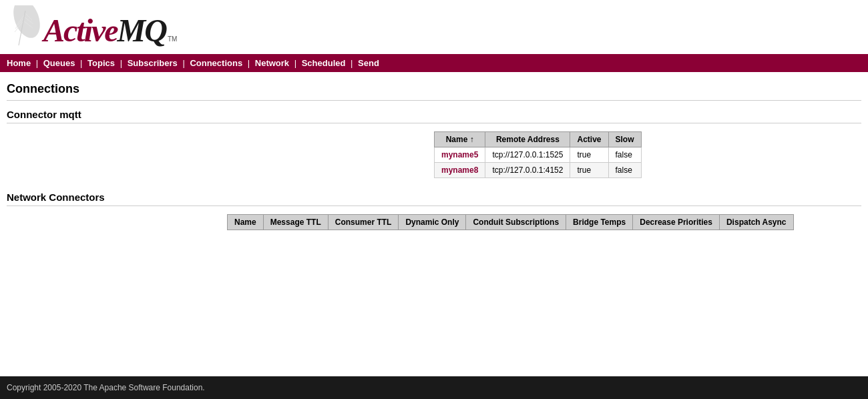 The height and width of the screenshot is (399, 868). What do you see at coordinates (510, 222) in the screenshot?
I see `network-connectors-table: Name Message TTL Consumer TTL Dynamic On…` at bounding box center [510, 222].